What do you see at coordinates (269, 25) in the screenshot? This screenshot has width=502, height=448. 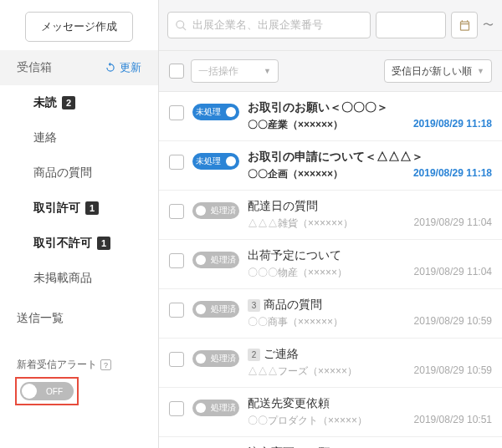 I see `search-input: 出展企業名、出展企業番号` at bounding box center [269, 25].